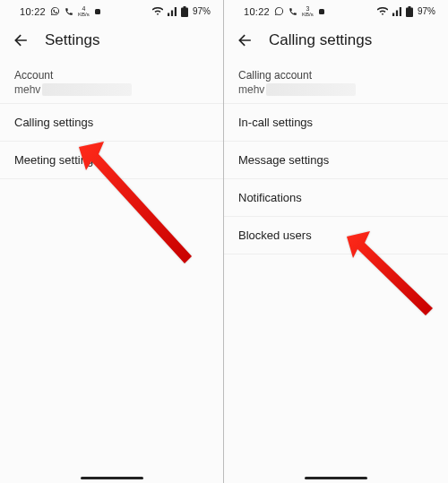 This screenshot has height=483, width=448. What do you see at coordinates (336, 122) in the screenshot?
I see `row-incall-settings: In-call settings` at bounding box center [336, 122].